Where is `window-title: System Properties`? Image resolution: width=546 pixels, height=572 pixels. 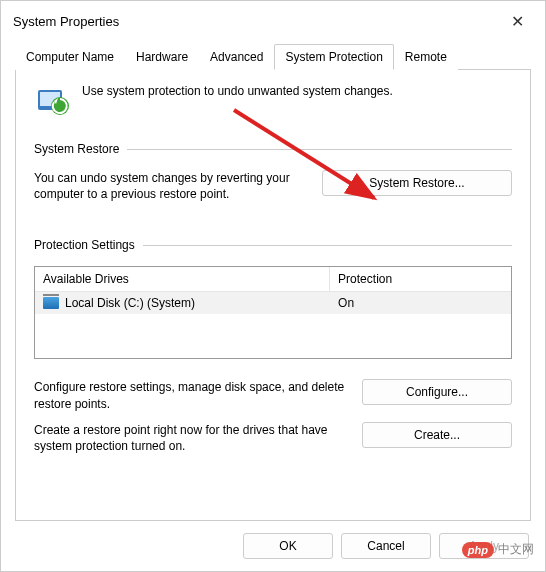
window-title: System Properties is located at coordinates (66, 22).